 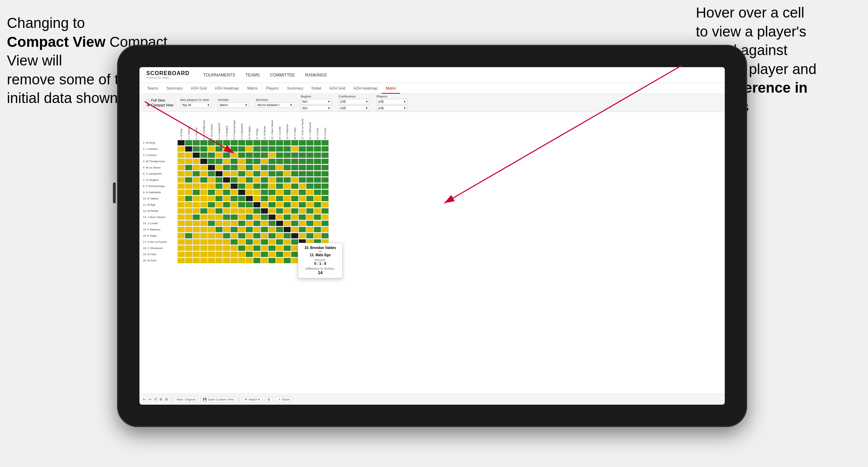 I want to click on gender-select: Men's ▾, so click(x=233, y=105).